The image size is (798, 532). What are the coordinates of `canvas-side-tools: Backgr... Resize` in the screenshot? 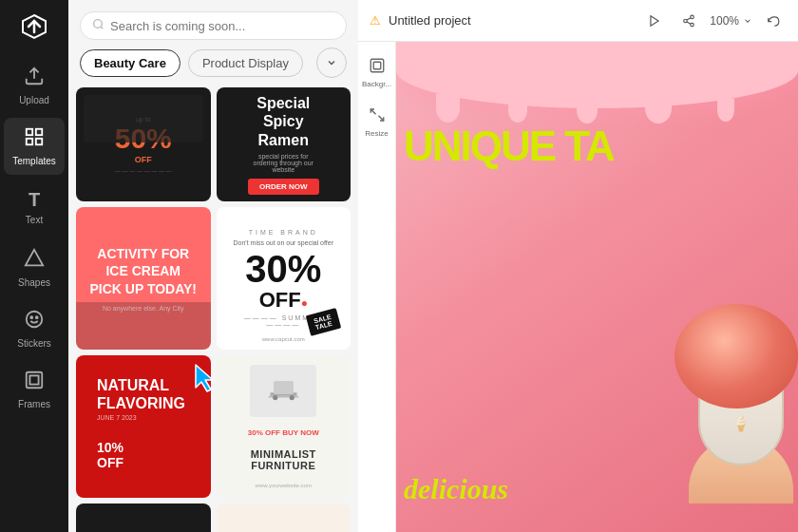 It's located at (377, 287).